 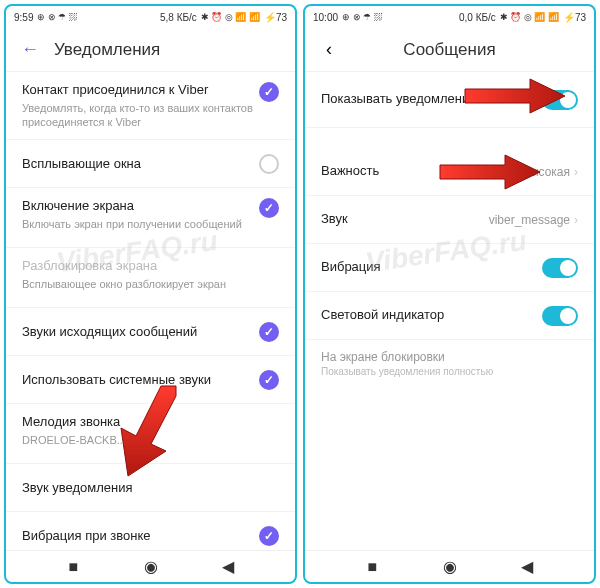 I want to click on row-popup-windows: Всплывающие окна, so click(x=150, y=164).